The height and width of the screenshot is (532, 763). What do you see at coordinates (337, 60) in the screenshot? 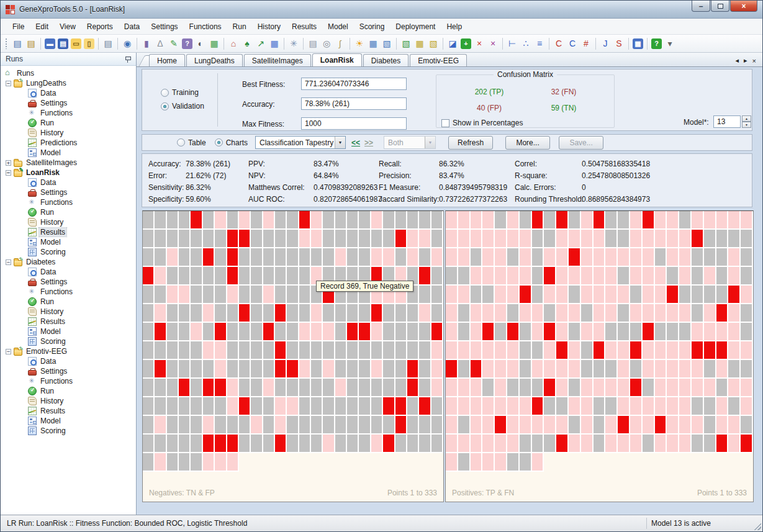
I see `tab-loanrisk: LoanRisk` at bounding box center [337, 60].